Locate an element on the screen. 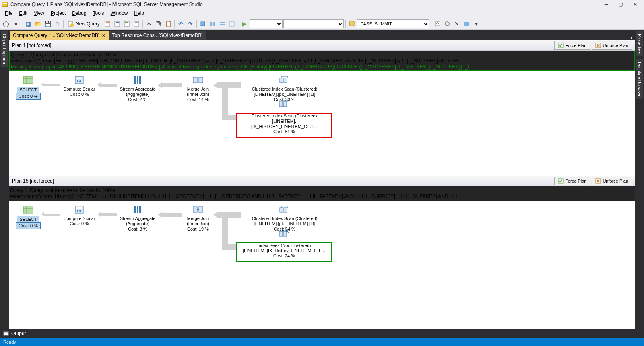 This screenshot has width=644, height=346. redo-button: ↷ is located at coordinates (190, 24).